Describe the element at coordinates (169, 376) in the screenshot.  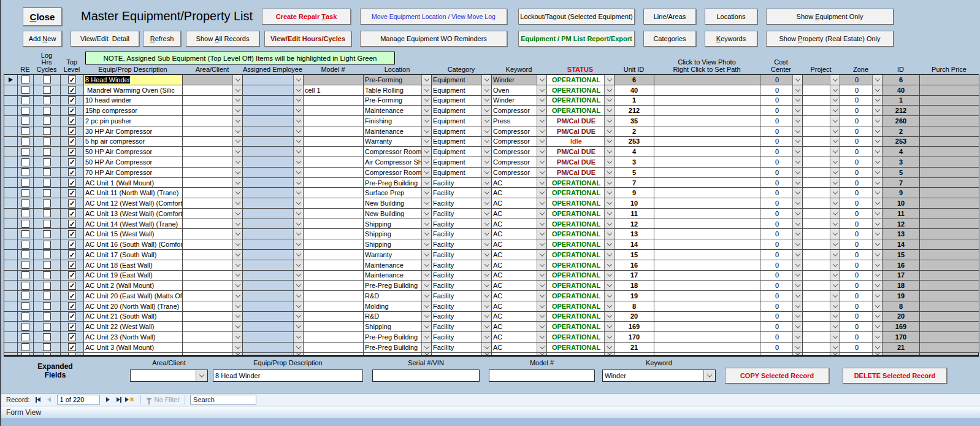
I see `expanded-area-client-combobox` at that location.